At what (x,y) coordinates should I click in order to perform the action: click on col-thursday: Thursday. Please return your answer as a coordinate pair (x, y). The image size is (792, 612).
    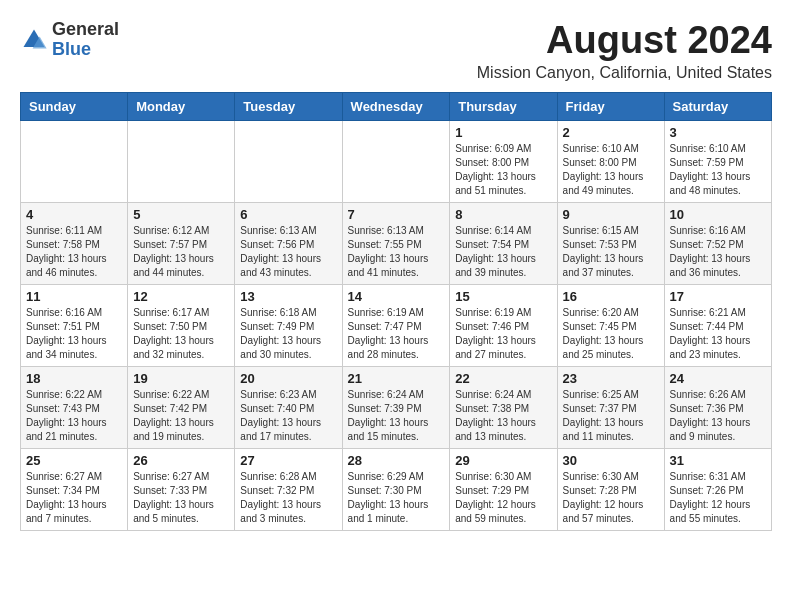
    Looking at the image, I should click on (504, 106).